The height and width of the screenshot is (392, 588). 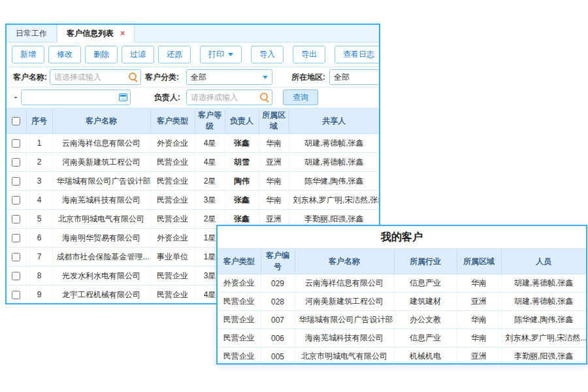 I want to click on date-input, so click(x=76, y=97).